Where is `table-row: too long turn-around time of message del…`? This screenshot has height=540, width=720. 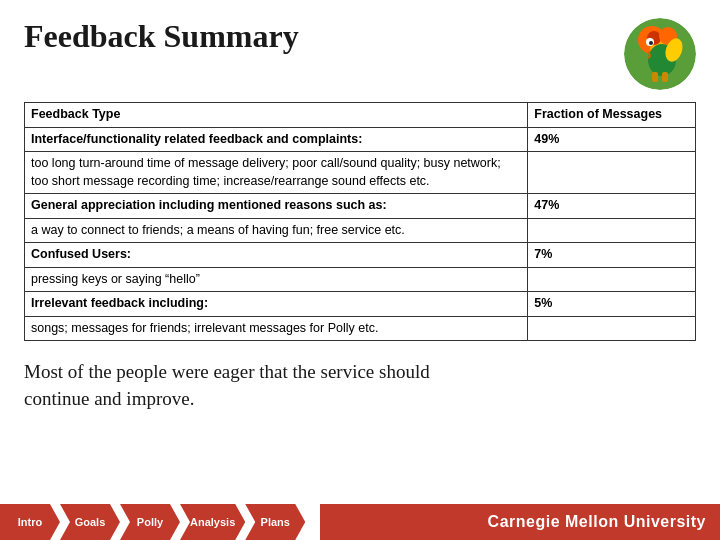 table-row: too long turn-around time of message del… is located at coordinates (360, 173).